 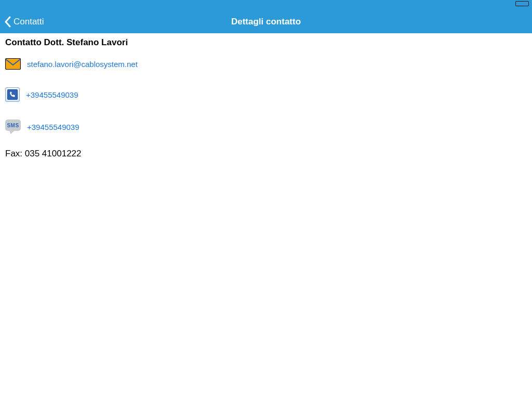 I want to click on page-title: Dettagli contatto, so click(x=266, y=22).